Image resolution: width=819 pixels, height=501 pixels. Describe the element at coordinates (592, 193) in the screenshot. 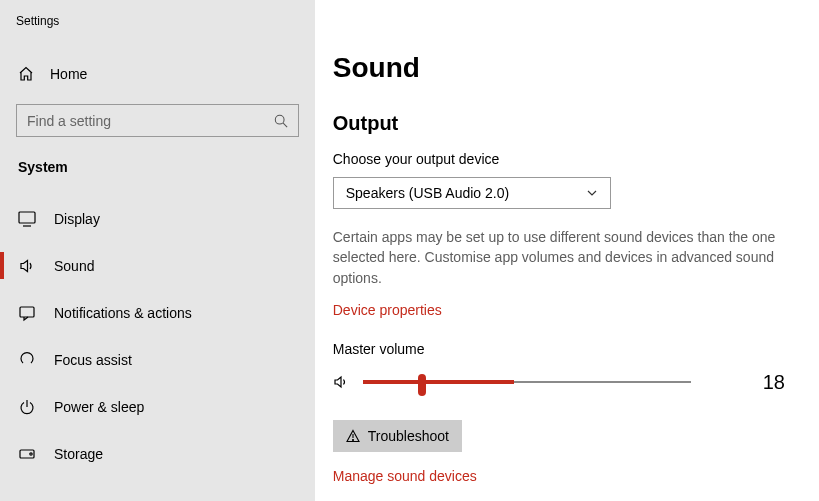

I see `chevron-down-icon` at that location.